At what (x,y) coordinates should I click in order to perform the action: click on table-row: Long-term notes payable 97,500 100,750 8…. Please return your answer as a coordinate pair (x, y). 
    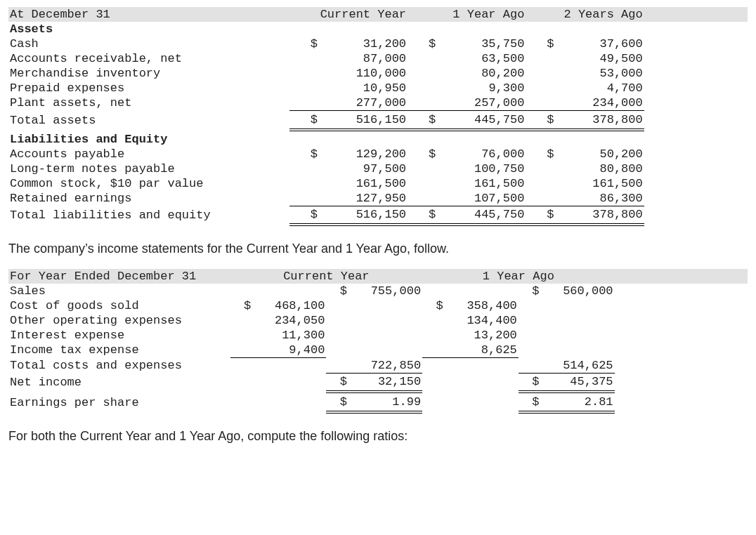
    Looking at the image, I should click on (378, 169).